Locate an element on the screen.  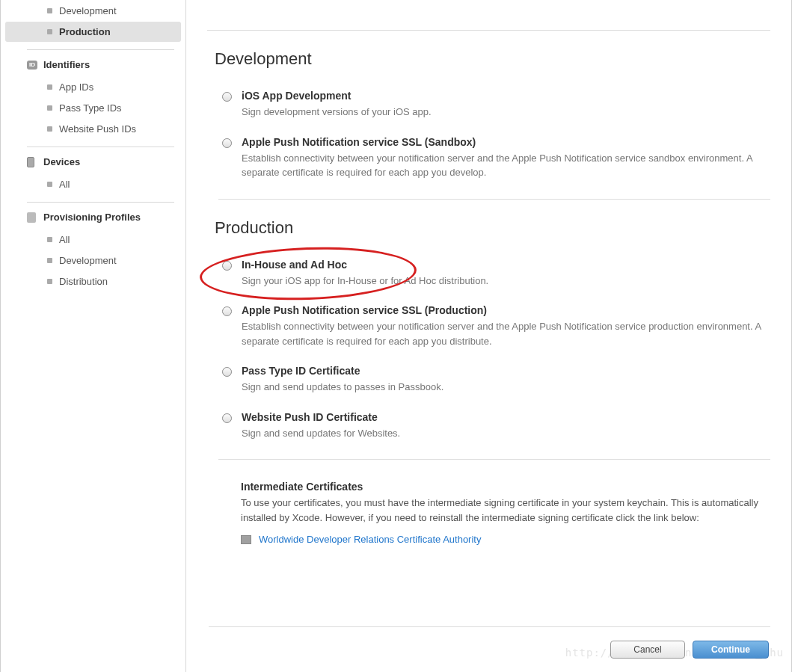
option-desc: Sign development versions of your iOS ap… is located at coordinates (506, 112).